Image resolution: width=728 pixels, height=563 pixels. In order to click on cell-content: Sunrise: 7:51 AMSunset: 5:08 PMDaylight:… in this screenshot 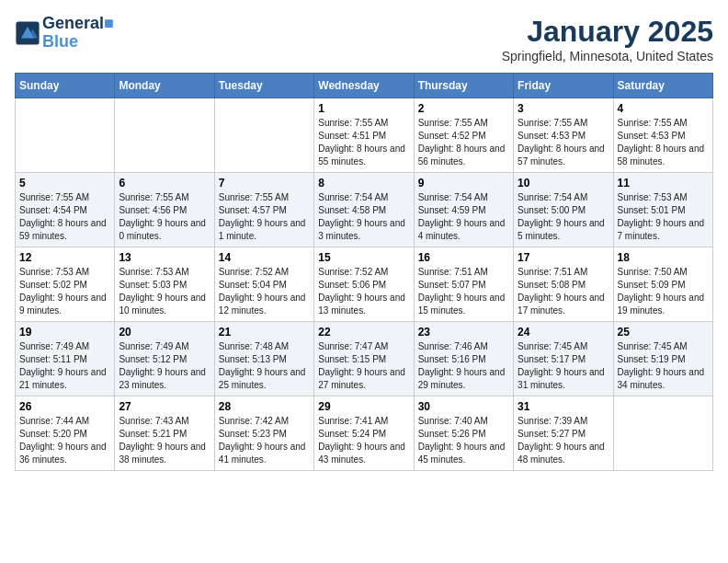, I will do `click(563, 292)`.